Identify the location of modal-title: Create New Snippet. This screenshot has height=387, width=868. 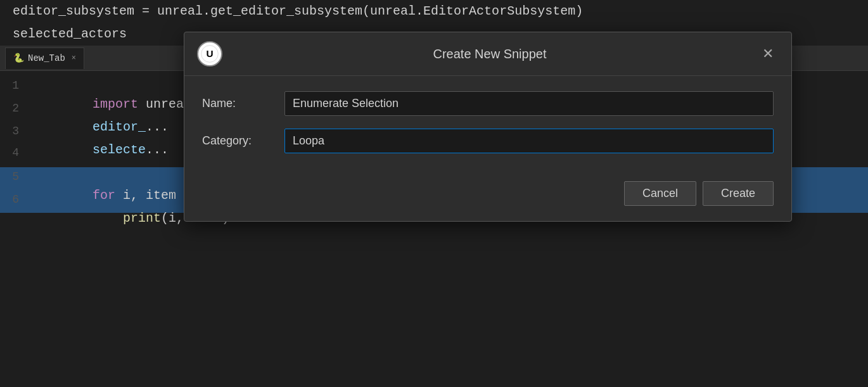
(490, 54).